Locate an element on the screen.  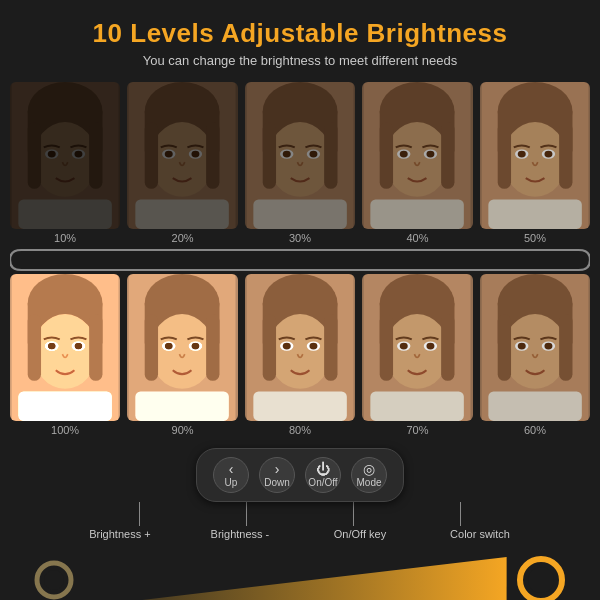
ring-light-left is located at coordinates (54, 580).